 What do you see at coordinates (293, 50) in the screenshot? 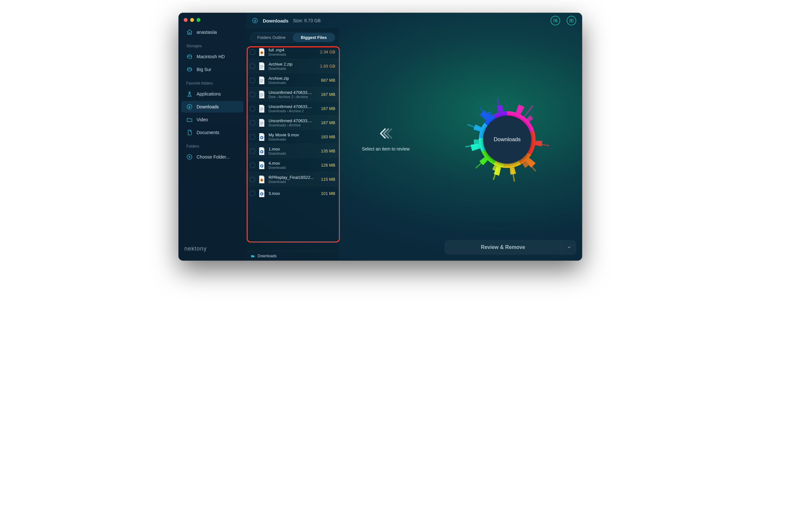
I see `file-name: full .mp4` at bounding box center [293, 50].